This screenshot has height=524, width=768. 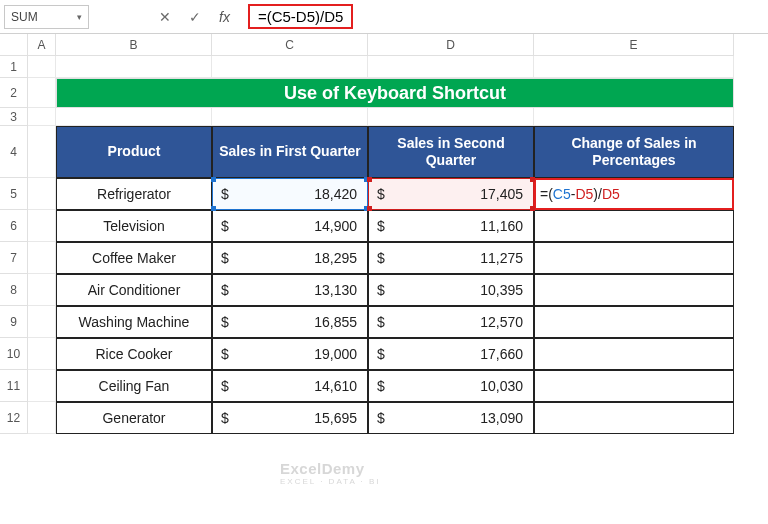 What do you see at coordinates (134, 354) in the screenshot?
I see `table-cell-product: Rice Cooker` at bounding box center [134, 354].